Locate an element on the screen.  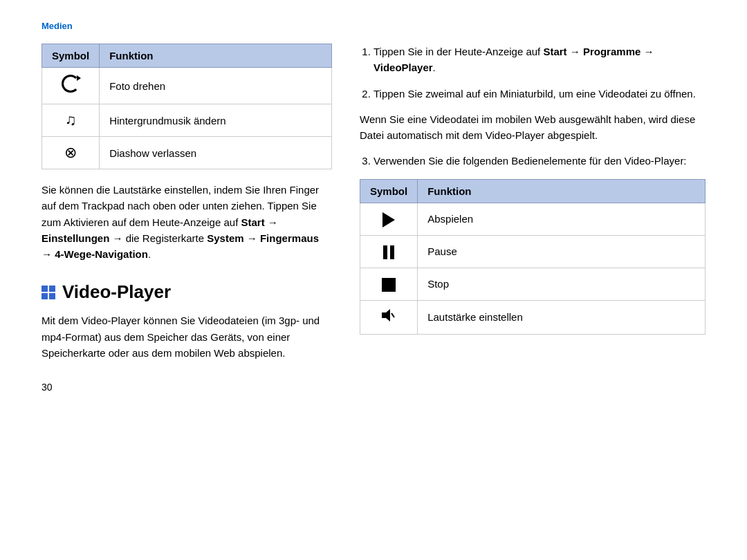
funktion-pause: Pause is located at coordinates (562, 252).